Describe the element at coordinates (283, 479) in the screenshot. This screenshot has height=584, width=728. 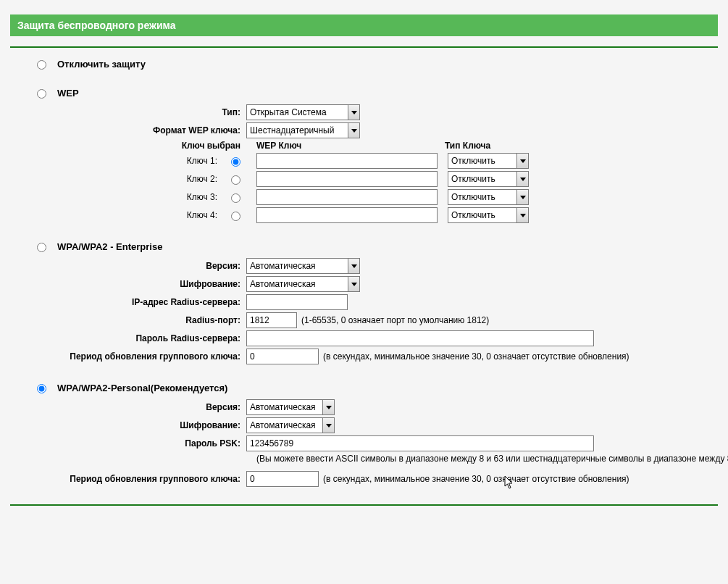
I see `psk-group-key-input` at that location.